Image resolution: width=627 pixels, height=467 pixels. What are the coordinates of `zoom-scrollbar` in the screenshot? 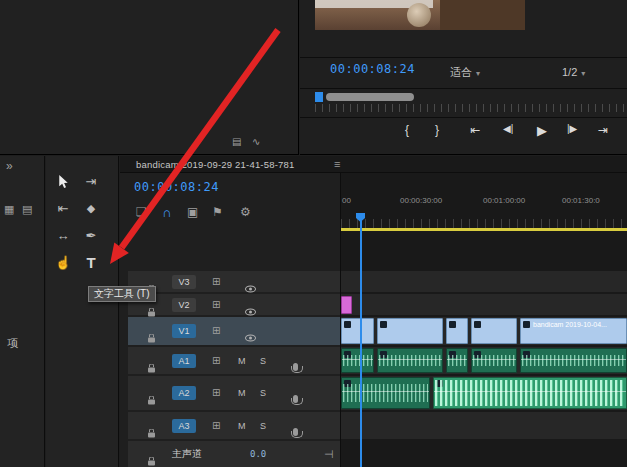 It's located at (370, 97).